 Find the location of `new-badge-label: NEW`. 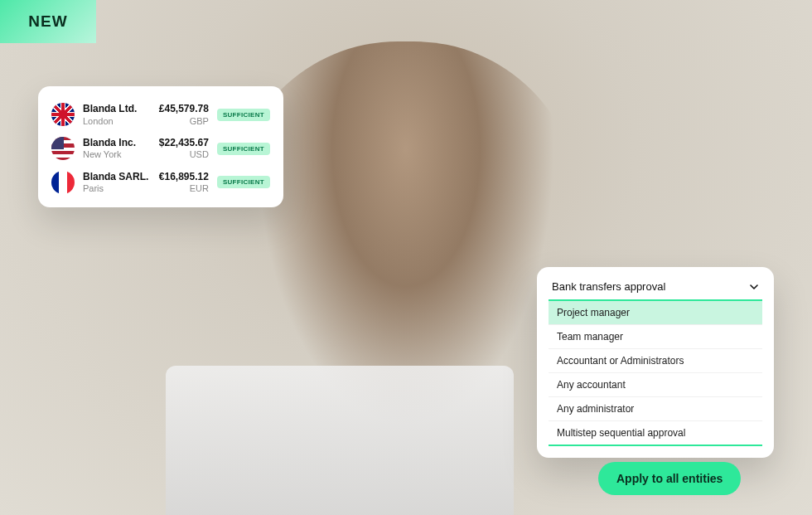

new-badge-label: NEW is located at coordinates (48, 22).